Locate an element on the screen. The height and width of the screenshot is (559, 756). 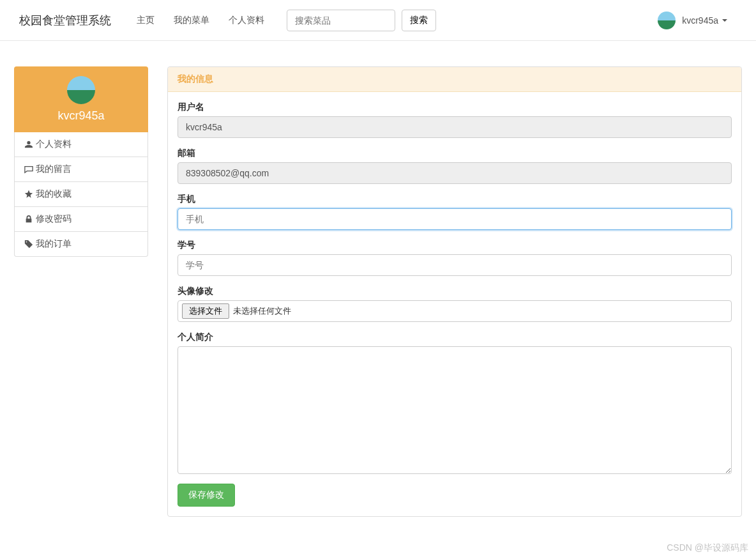
form-group-username: 用户名 is located at coordinates (455, 120).